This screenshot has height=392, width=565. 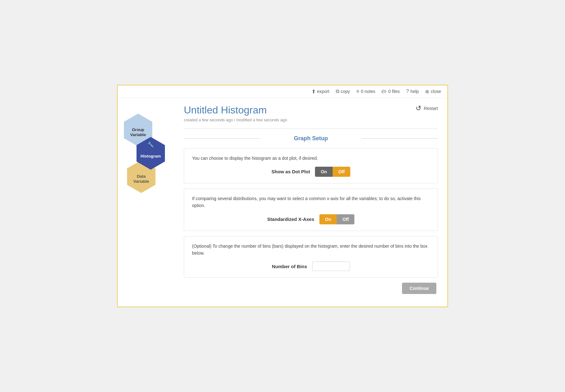 I want to click on page-header: Untitled Histogram created a few seconds…, so click(x=311, y=113).